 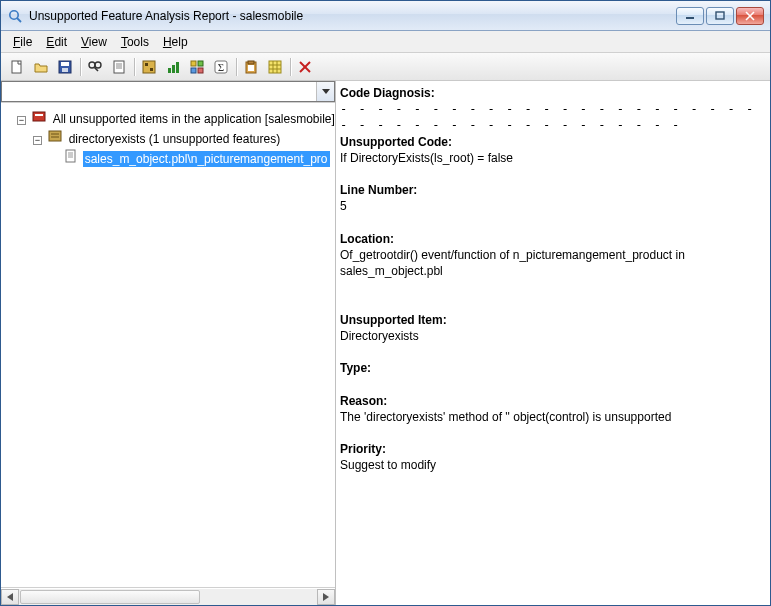 I want to click on dropdown-arrow-icon, so click(x=325, y=92).